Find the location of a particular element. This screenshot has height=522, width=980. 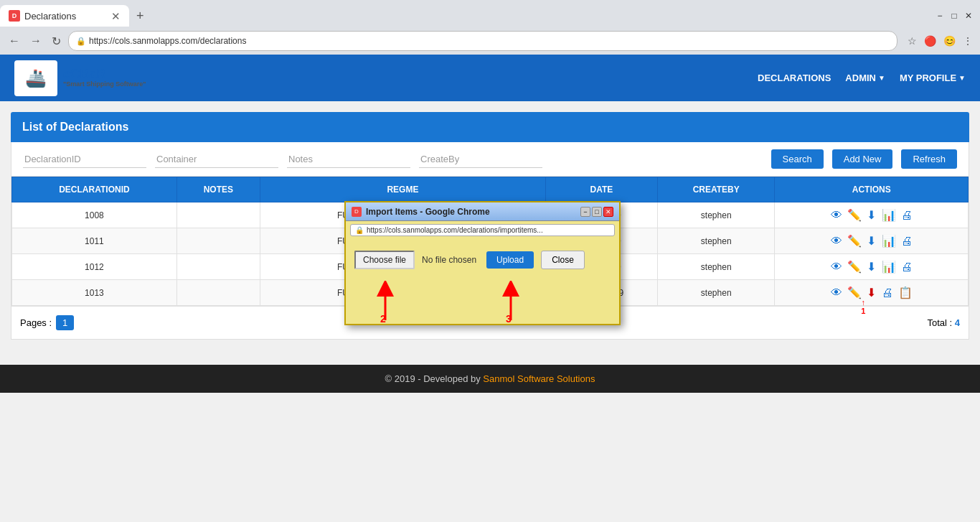

cell-id: 1008 is located at coordinates (95, 215).